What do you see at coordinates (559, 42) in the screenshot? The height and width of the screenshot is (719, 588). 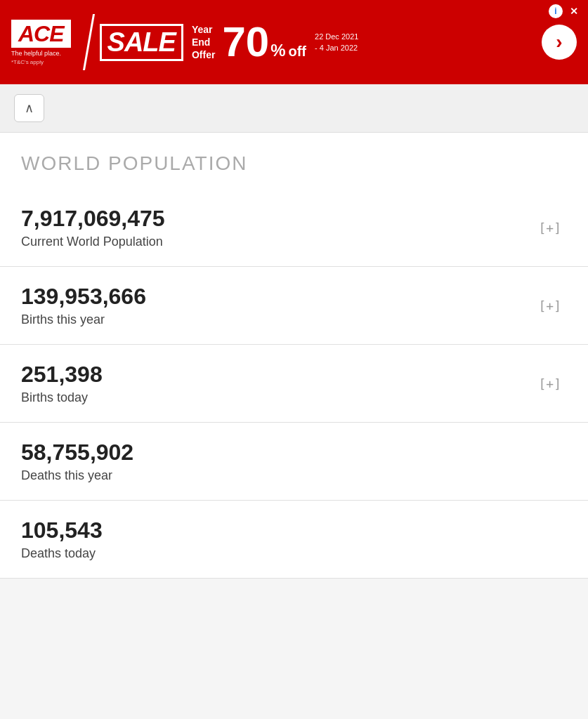 I see `arrow-icon: ›` at bounding box center [559, 42].